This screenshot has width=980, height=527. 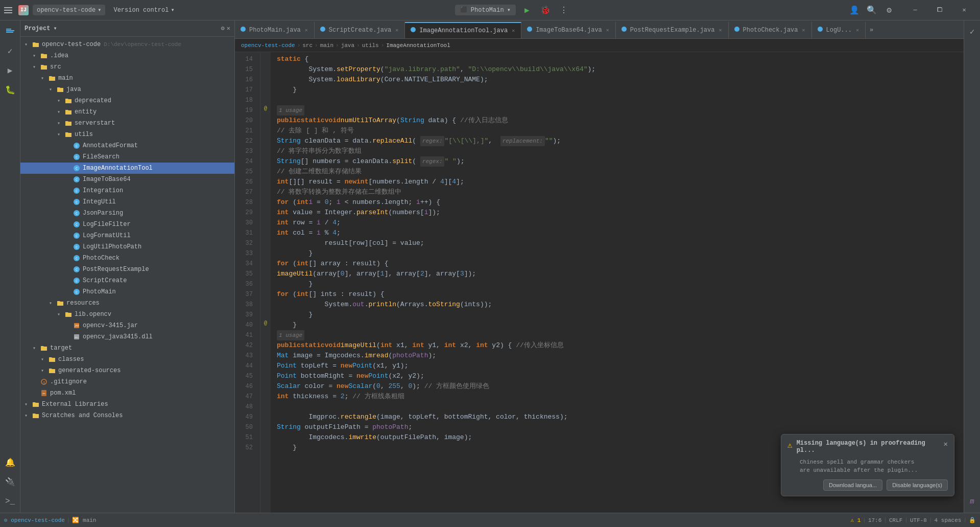 I want to click on tree-item-entity: ▾entity, so click(x=128, y=112).